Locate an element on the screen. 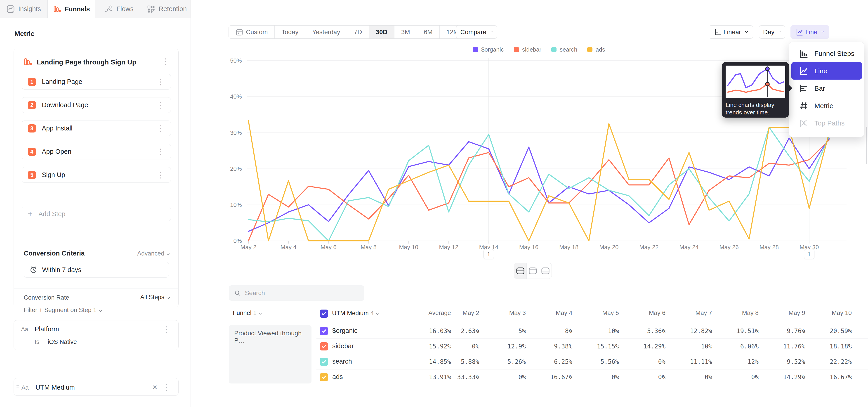 Image resolution: width=868 pixels, height=407 pixels. remove-breakdown-icon: ✕ is located at coordinates (155, 387).